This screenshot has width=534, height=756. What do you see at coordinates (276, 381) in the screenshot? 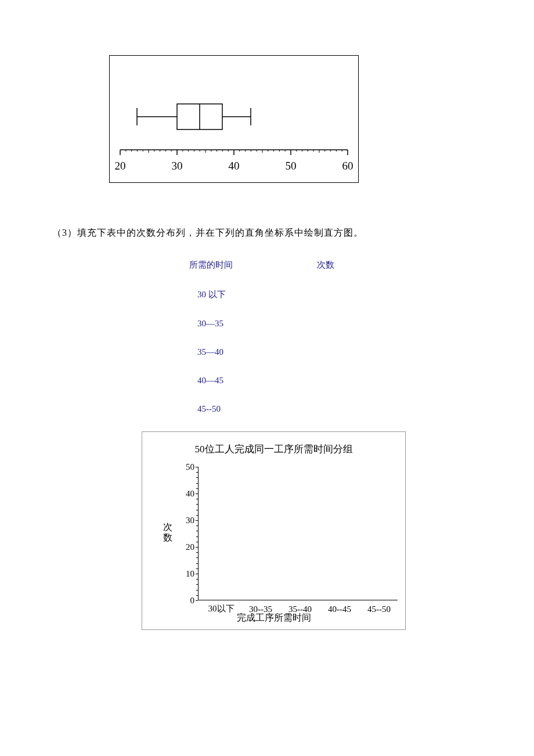
I see `table-row: 40—45` at bounding box center [276, 381].